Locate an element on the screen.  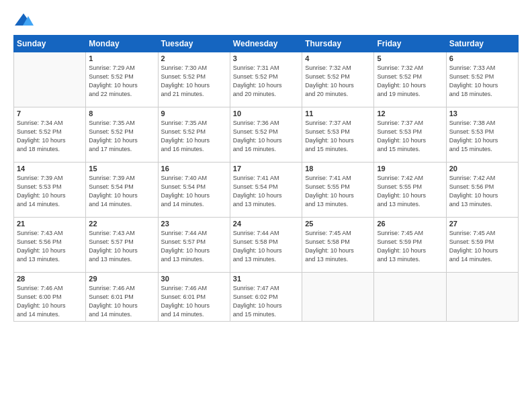
calendar-week-row: 7Sunrise: 7:34 AMSunset: 5:52 PMDaylight… is located at coordinates (266, 135).